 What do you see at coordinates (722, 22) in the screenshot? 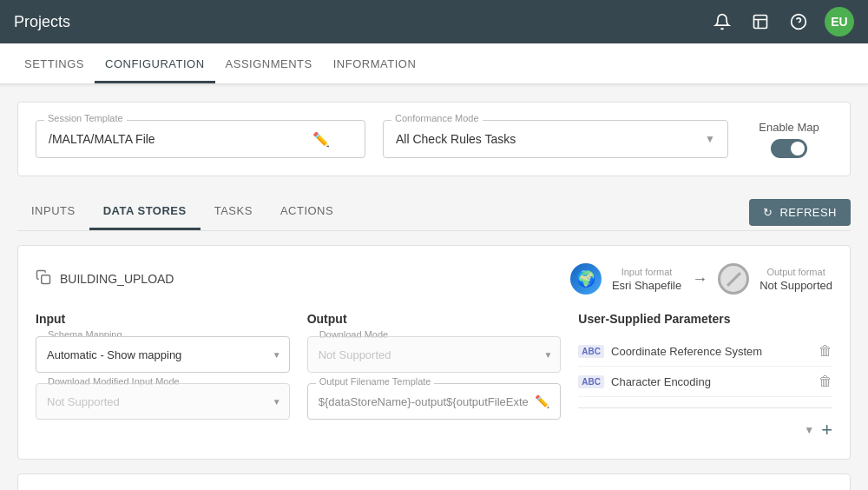
I see `bell-icon` at bounding box center [722, 22].